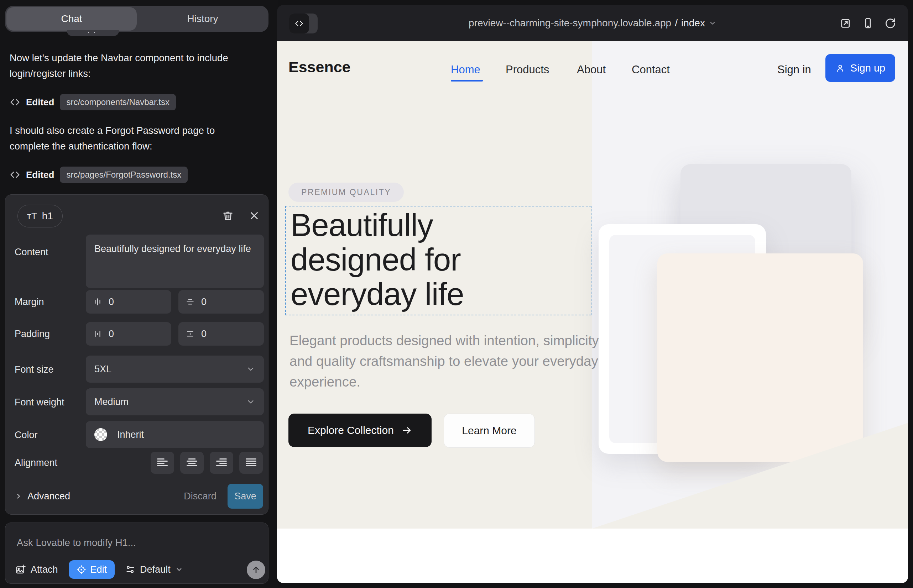  Describe the element at coordinates (860, 68) in the screenshot. I see `sign-up-button: Sign up` at that location.